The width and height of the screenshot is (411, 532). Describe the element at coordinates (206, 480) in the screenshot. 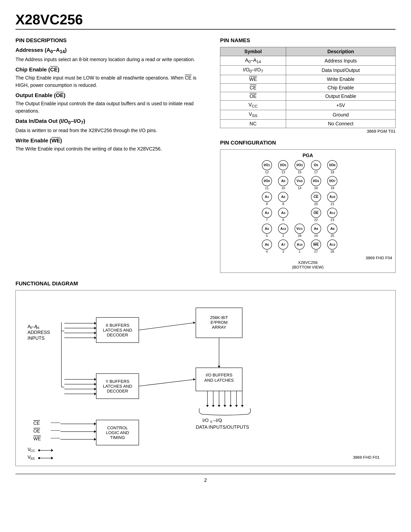

I see `page-number: 2` at that location.